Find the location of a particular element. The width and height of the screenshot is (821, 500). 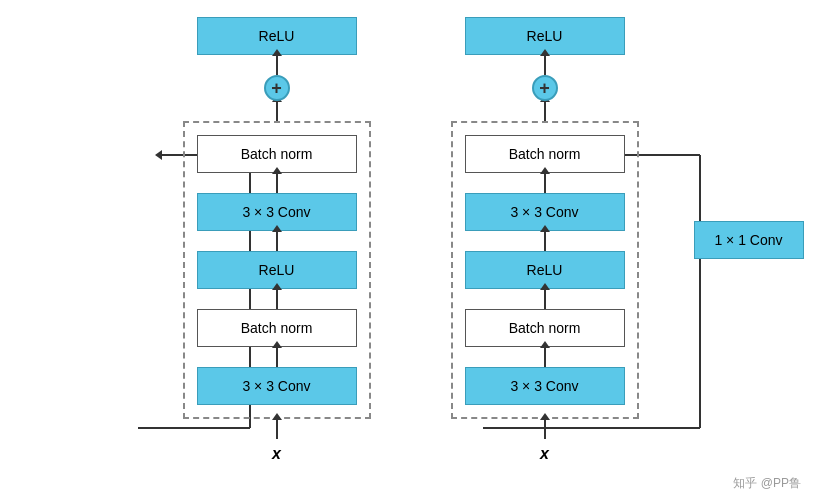

batch-norm-2-label: Batch norm is located at coordinates (277, 154).